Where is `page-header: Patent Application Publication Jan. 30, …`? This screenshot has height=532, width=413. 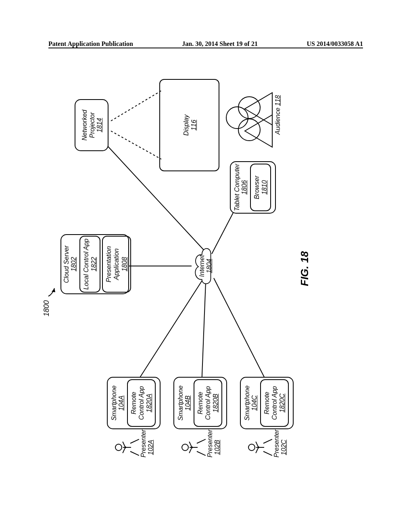 page-header: Patent Application Publication Jan. 30, … is located at coordinates (206, 44).